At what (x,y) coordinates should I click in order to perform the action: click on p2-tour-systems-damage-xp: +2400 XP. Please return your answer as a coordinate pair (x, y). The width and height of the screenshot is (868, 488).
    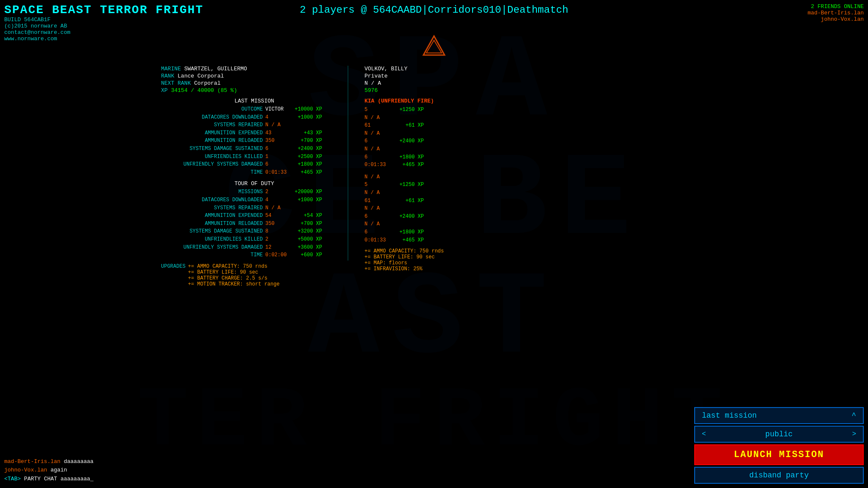
    Looking at the image, I should click on (407, 217).